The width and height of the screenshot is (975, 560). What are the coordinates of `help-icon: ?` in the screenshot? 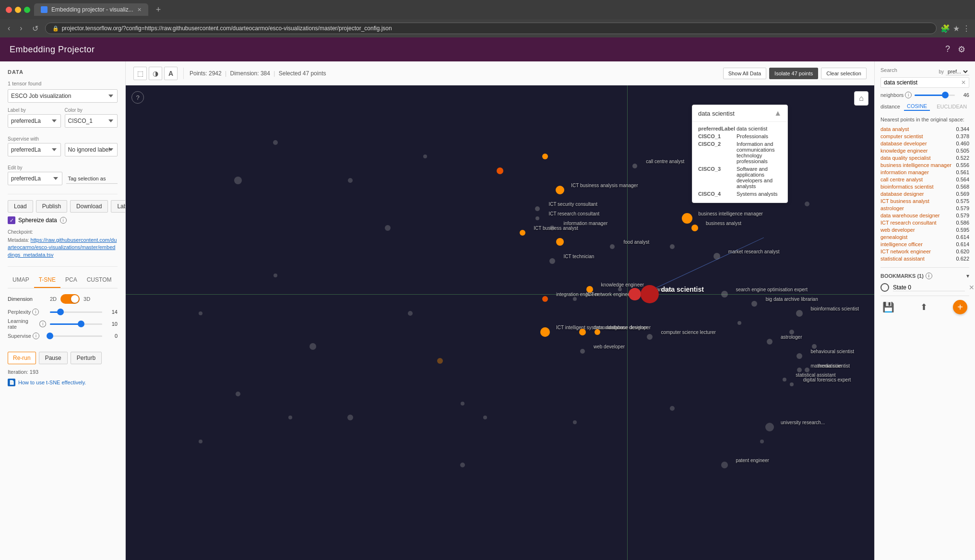 It's located at (948, 49).